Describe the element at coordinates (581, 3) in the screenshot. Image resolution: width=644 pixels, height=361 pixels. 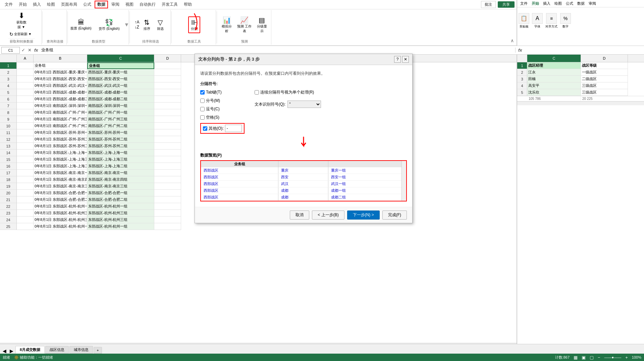
I see `right-menu-data: 数据` at that location.